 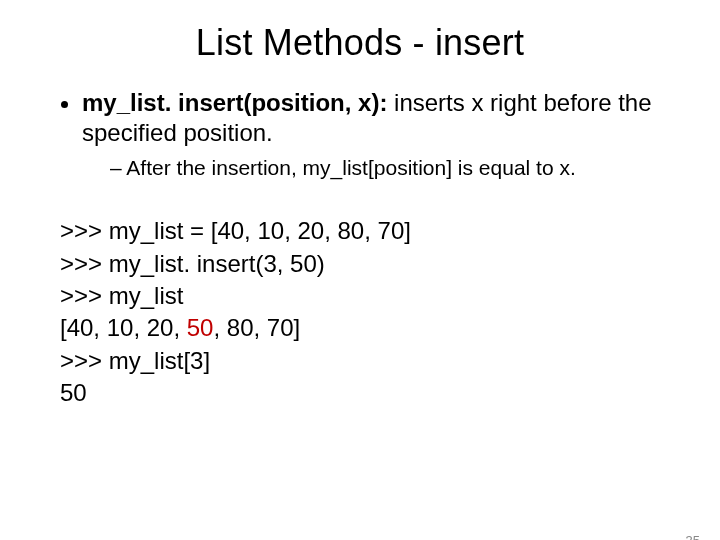 What do you see at coordinates (256, 328) in the screenshot?
I see `code-l4-c: , 80, 70]` at bounding box center [256, 328].